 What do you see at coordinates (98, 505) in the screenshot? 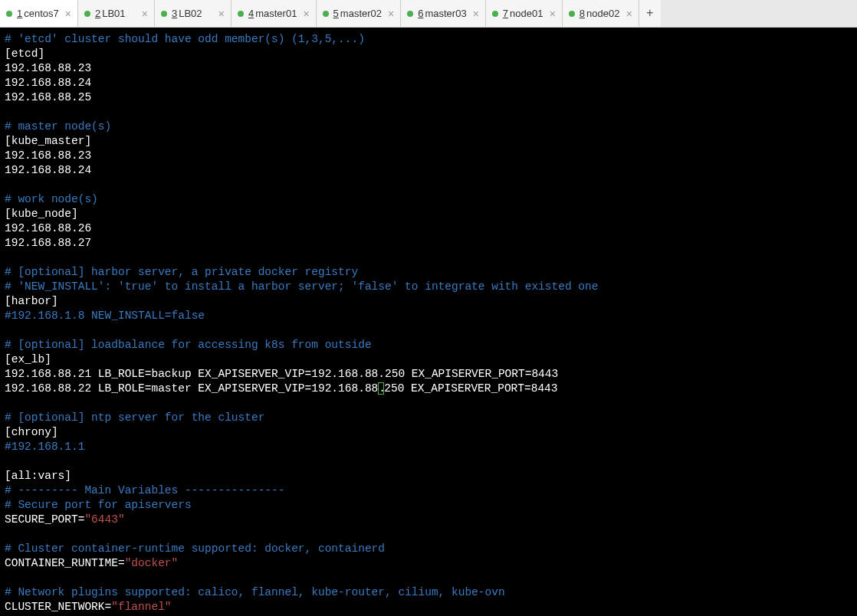
I see `comment-line: # Secure port for apiservers` at bounding box center [98, 505].